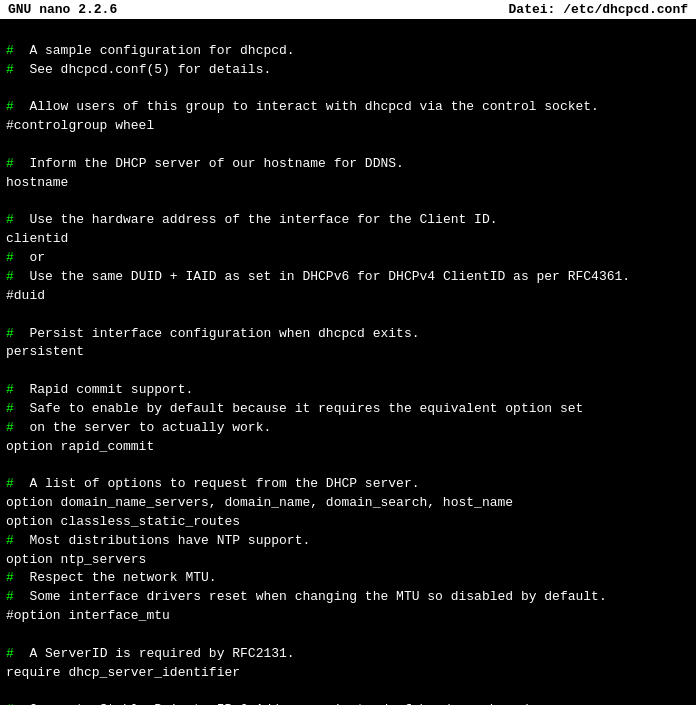  I want to click on app-title: GNU nano 2.2.6, so click(62, 10).